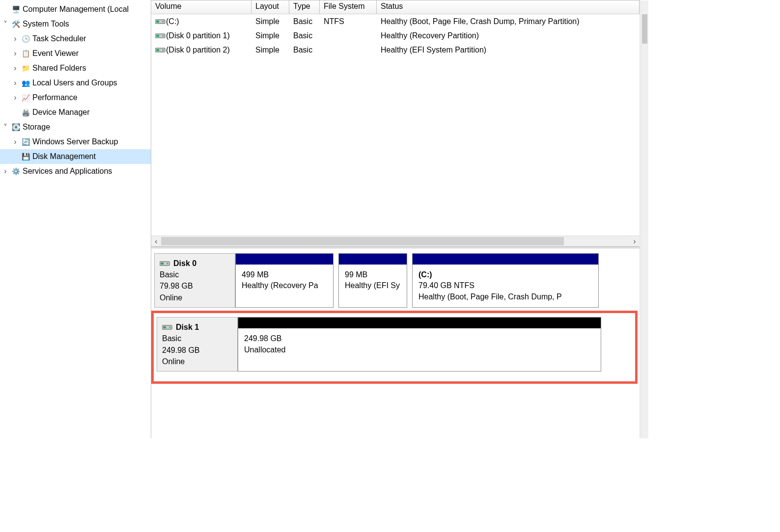 This screenshot has width=780, height=532. Describe the element at coordinates (26, 98) in the screenshot. I see `performance-icon: 📈` at that location.